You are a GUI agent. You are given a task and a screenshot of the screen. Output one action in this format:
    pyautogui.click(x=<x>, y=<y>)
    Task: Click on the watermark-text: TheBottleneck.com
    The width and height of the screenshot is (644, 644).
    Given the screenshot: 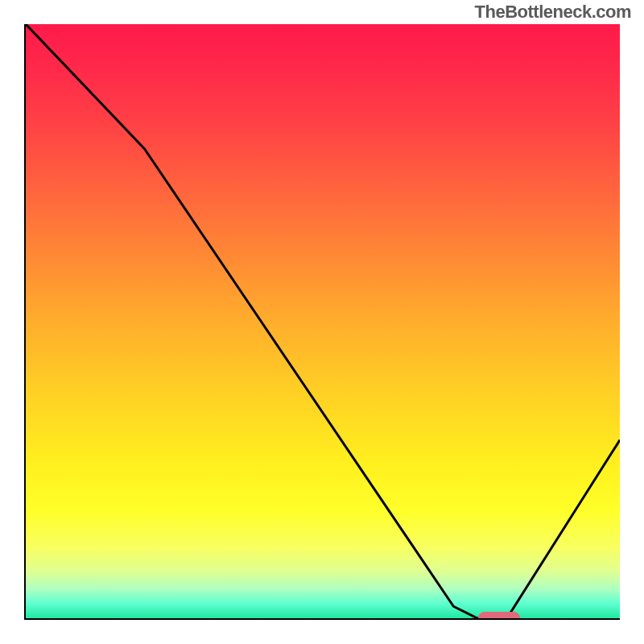 What is the action you would take?
    pyautogui.click(x=553, y=12)
    